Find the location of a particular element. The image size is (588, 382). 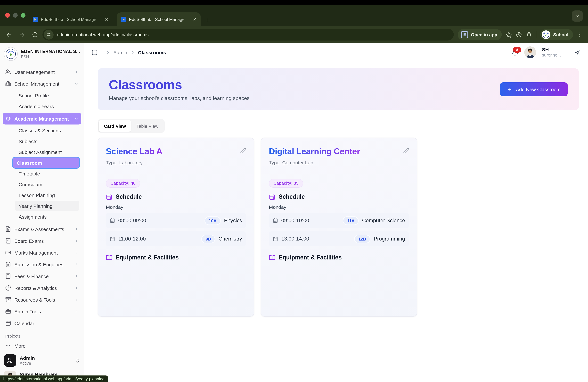

tab-title: EduSofthub - School Manage is located at coordinates (71, 19).